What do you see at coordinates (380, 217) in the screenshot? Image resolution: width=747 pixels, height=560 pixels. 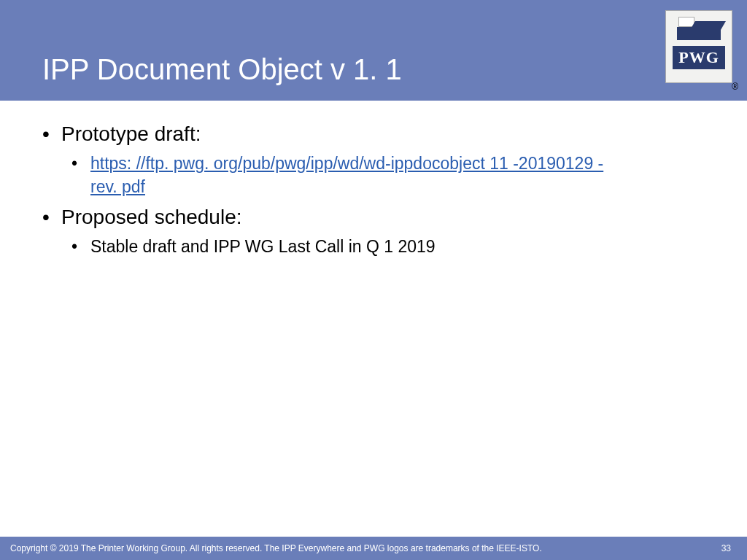 I see `bullet-proposed-schedule: Proposed schedule:` at bounding box center [380, 217].